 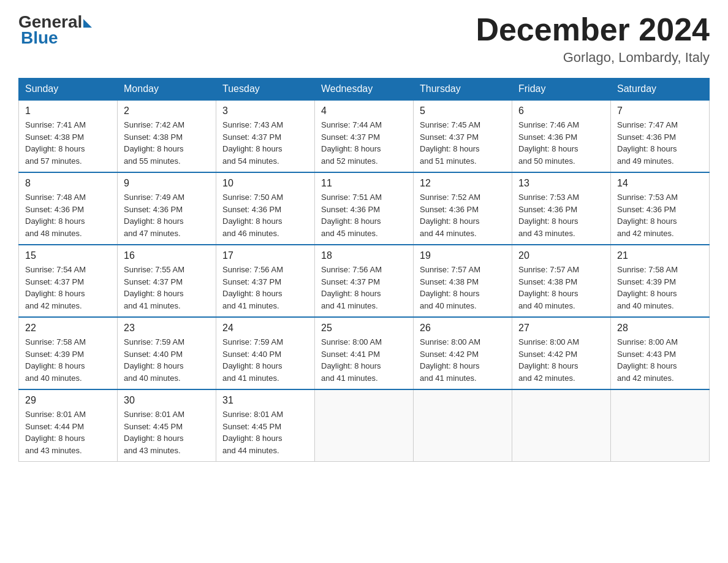 I want to click on day-number: 8, so click(x=68, y=183).